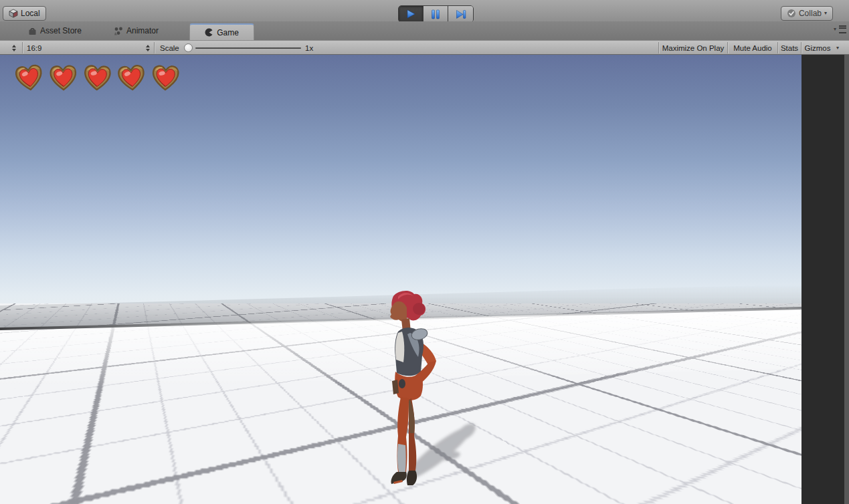 Image resolution: width=849 pixels, height=504 pixels. What do you see at coordinates (810, 13) in the screenshot?
I see `collab-button-label: Collab` at bounding box center [810, 13].